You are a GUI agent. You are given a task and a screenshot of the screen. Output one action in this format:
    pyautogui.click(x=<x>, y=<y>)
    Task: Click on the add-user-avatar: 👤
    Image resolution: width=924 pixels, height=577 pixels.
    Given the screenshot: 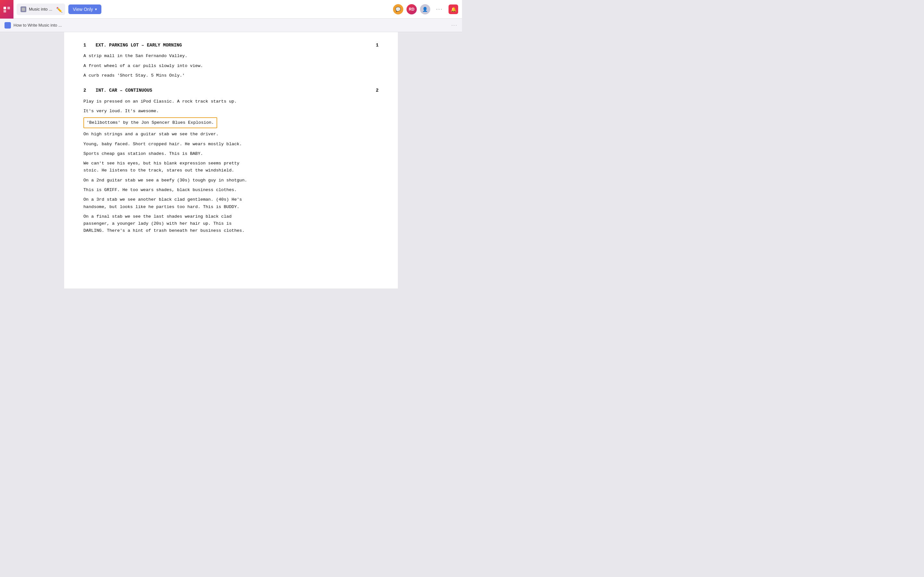 What is the action you would take?
    pyautogui.click(x=425, y=9)
    